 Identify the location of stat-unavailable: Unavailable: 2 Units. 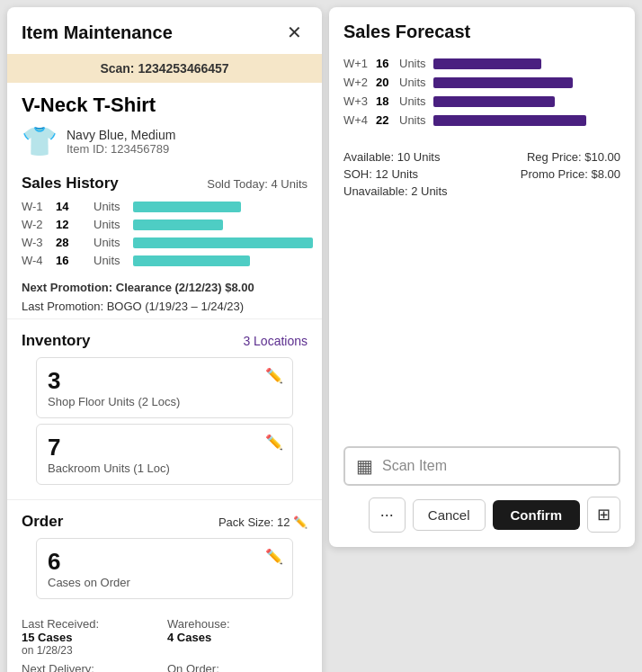
(409, 191).